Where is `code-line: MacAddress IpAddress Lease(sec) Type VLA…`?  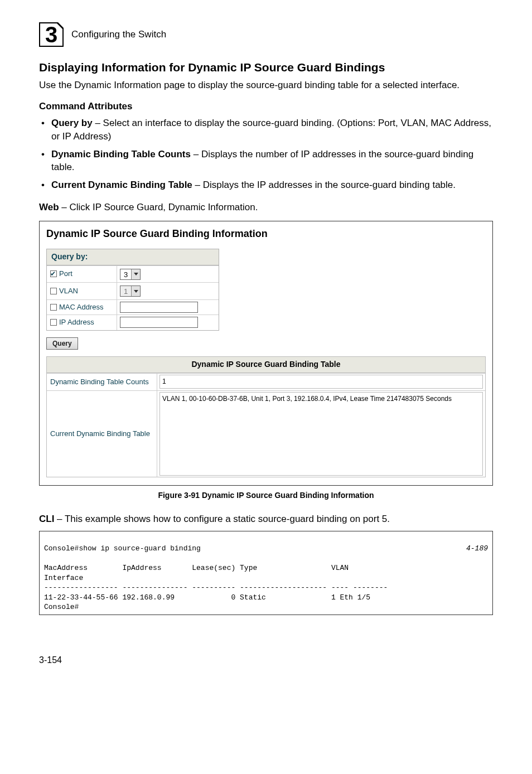 code-line: MacAddress IpAddress Lease(sec) Type VLA… is located at coordinates (196, 568).